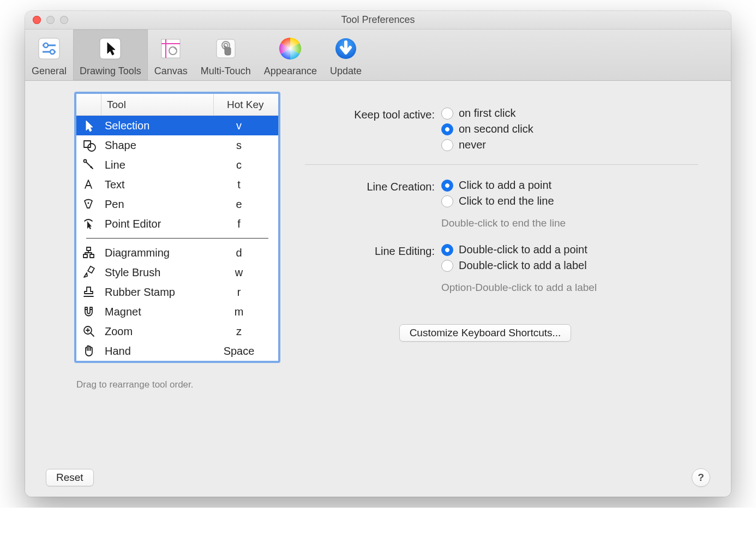 The image size is (756, 536). Describe the element at coordinates (487, 114) in the screenshot. I see `radio-label: on first click` at that location.